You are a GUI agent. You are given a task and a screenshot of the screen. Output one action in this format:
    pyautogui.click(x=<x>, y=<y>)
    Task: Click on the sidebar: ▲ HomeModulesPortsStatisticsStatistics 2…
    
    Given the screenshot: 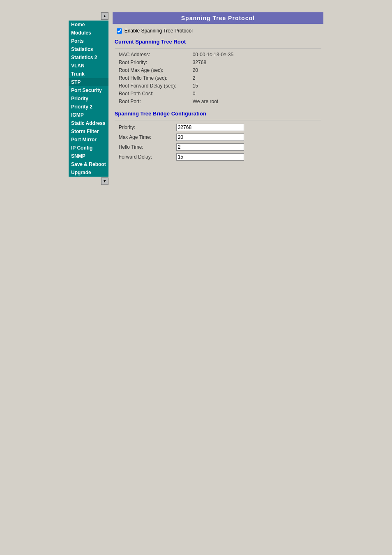 What is the action you would take?
    pyautogui.click(x=89, y=99)
    